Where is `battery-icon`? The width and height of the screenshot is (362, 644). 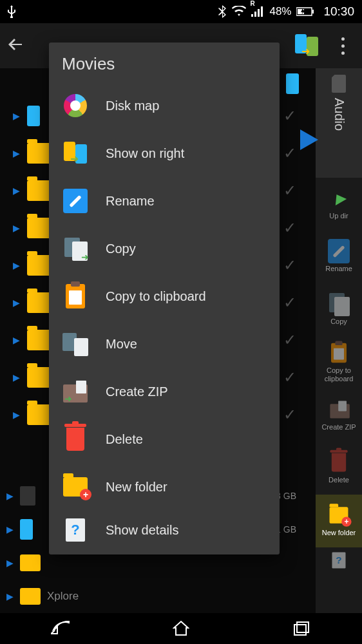 battery-icon is located at coordinates (305, 12).